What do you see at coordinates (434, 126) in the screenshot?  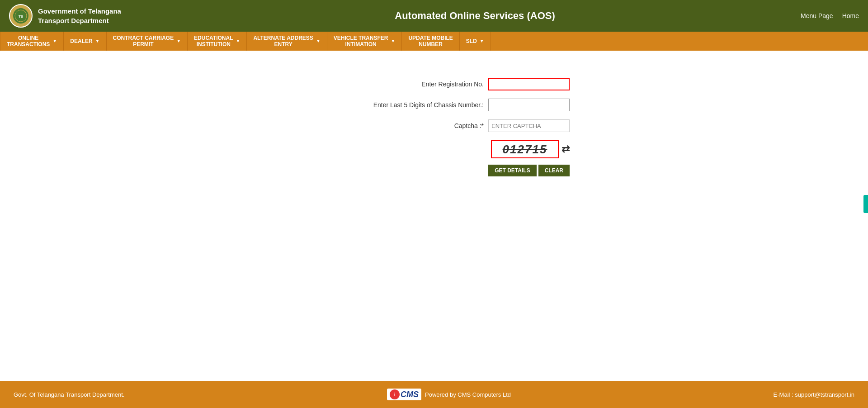 I see `captcha-row: Captcha :*` at bounding box center [434, 126].